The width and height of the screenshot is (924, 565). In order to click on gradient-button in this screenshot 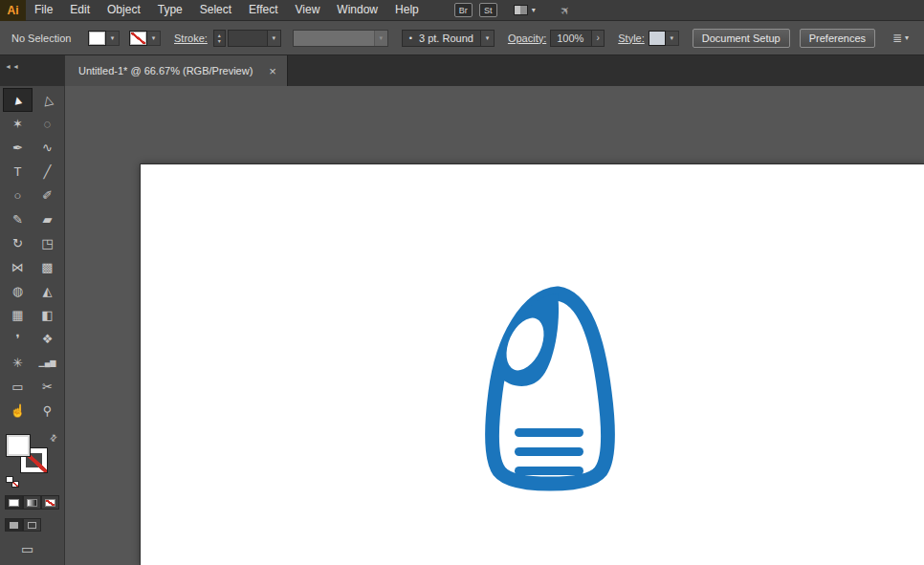, I will do `click(33, 503)`.